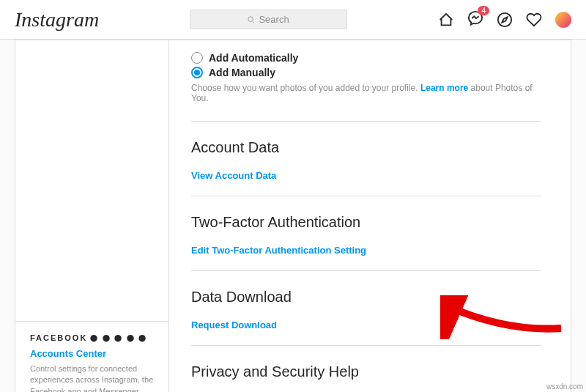 The width and height of the screenshot is (586, 392). Describe the element at coordinates (483, 10) in the screenshot. I see `notification-badge: 4` at that location.